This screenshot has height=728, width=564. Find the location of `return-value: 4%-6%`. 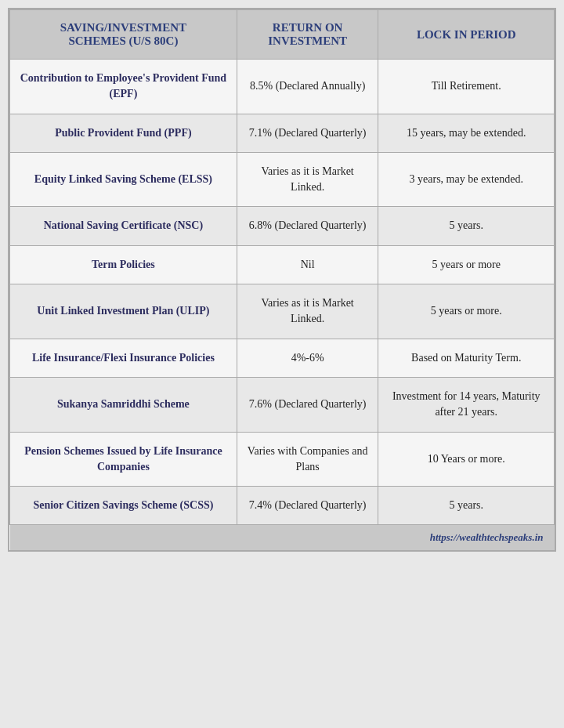

return-value: 4%-6% is located at coordinates (307, 357).